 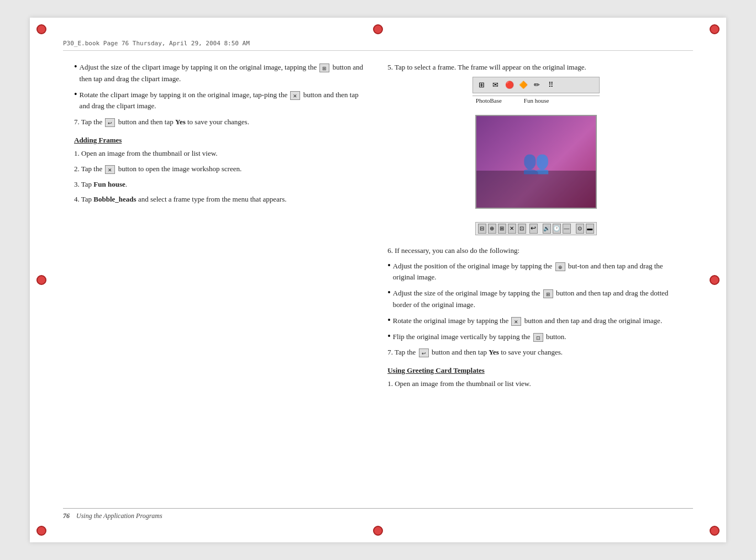 What do you see at coordinates (715, 29) in the screenshot?
I see `corner-mark-tr` at bounding box center [715, 29].